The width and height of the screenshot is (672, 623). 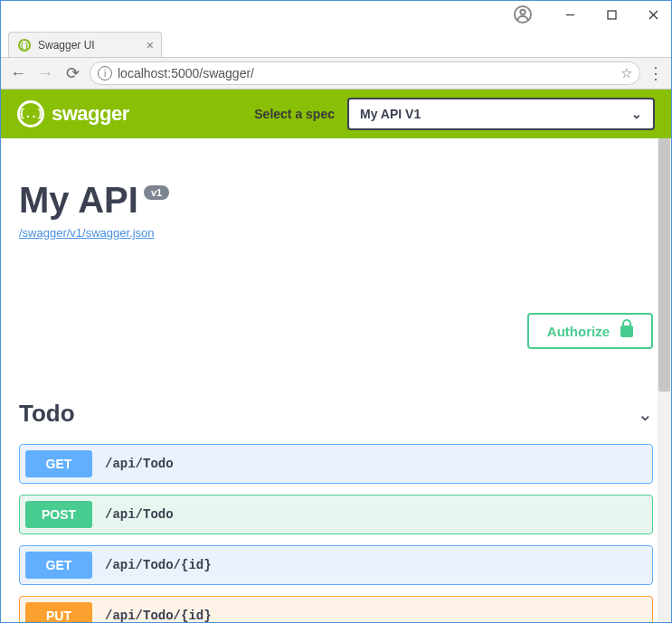 What do you see at coordinates (336, 73) in the screenshot?
I see `browser-toolbar: ← → ⟳ i localhost:5000/swagger/ ☆ ⋮` at bounding box center [336, 73].